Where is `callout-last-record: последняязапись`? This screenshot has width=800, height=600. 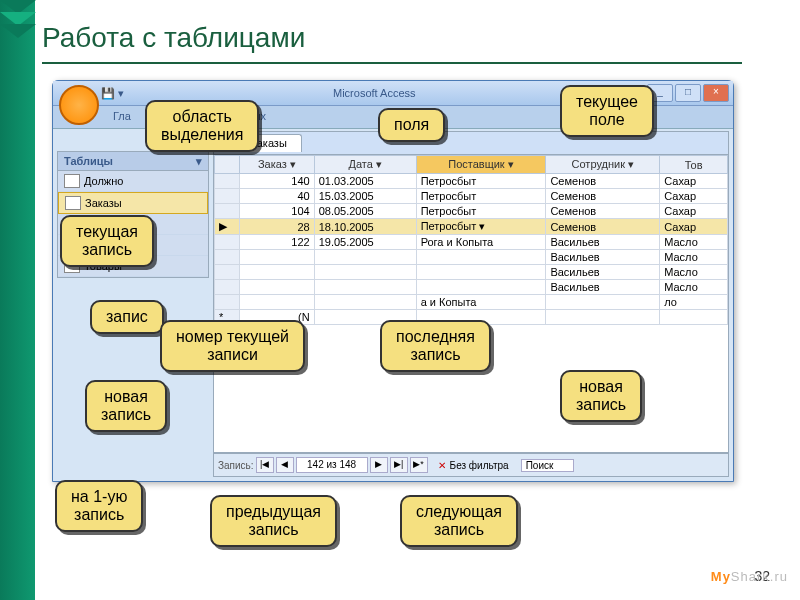 callout-last-record: последняязапись is located at coordinates (436, 346).